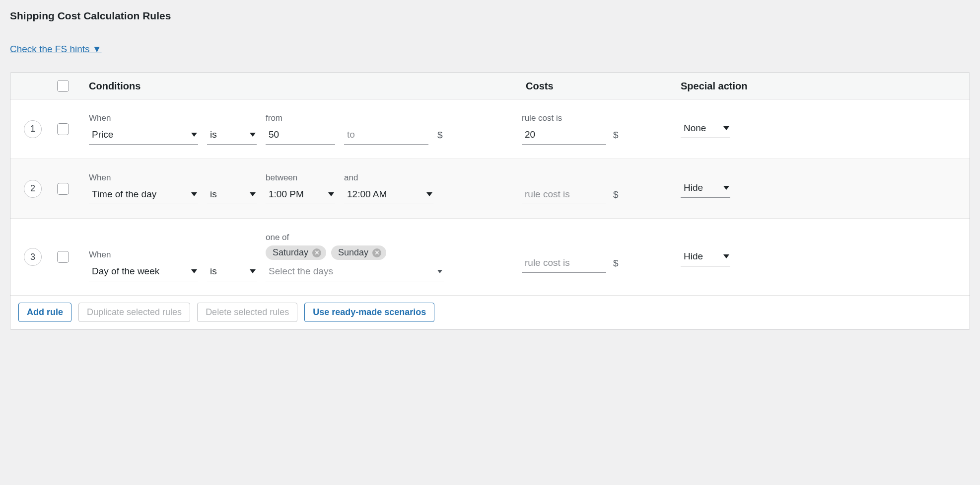  I want to click on rule-row: 1 When Price is, so click(490, 129).